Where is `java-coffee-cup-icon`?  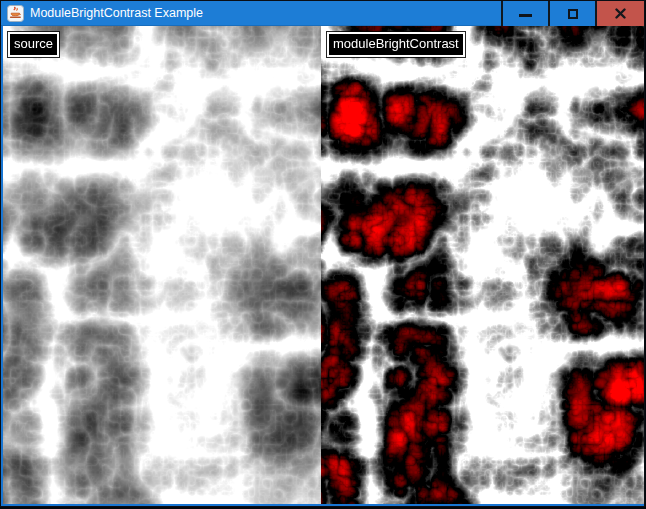
java-coffee-cup-icon is located at coordinates (16, 14).